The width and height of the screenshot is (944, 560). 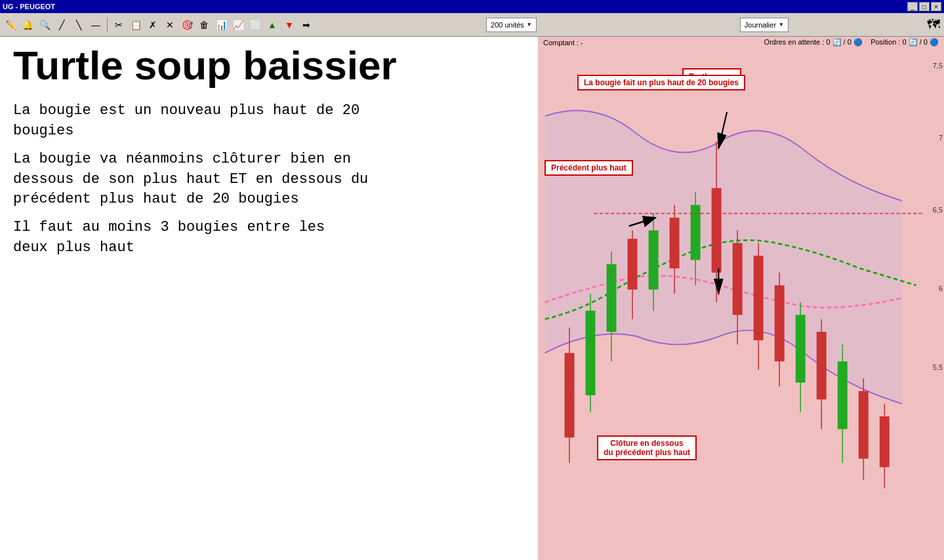 I want to click on close-button: ×, so click(x=936, y=7).